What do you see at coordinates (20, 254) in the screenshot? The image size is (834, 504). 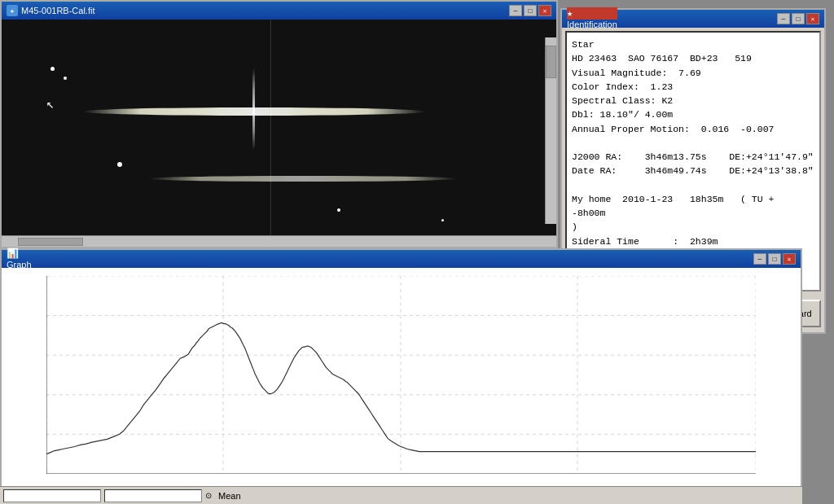 I see `graph-title-icon: 📊` at bounding box center [20, 254].